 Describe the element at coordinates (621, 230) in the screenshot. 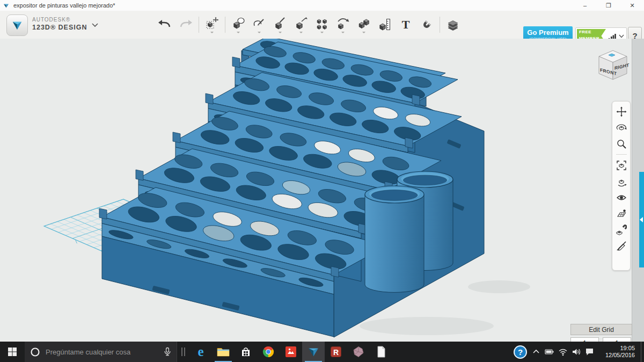

I see `snap-to-icon` at that location.